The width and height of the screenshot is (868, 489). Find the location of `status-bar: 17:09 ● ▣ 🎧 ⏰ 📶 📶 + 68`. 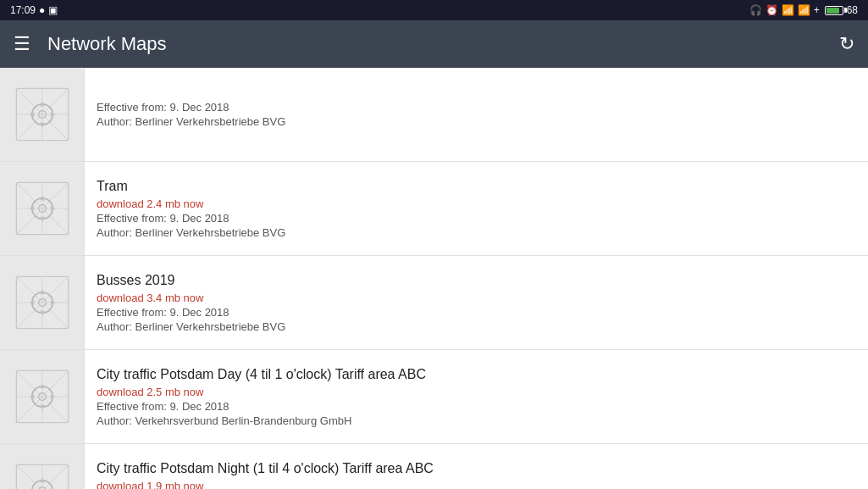

status-bar: 17:09 ● ▣ 🎧 ⏰ 📶 📶 + 68 is located at coordinates (434, 10).